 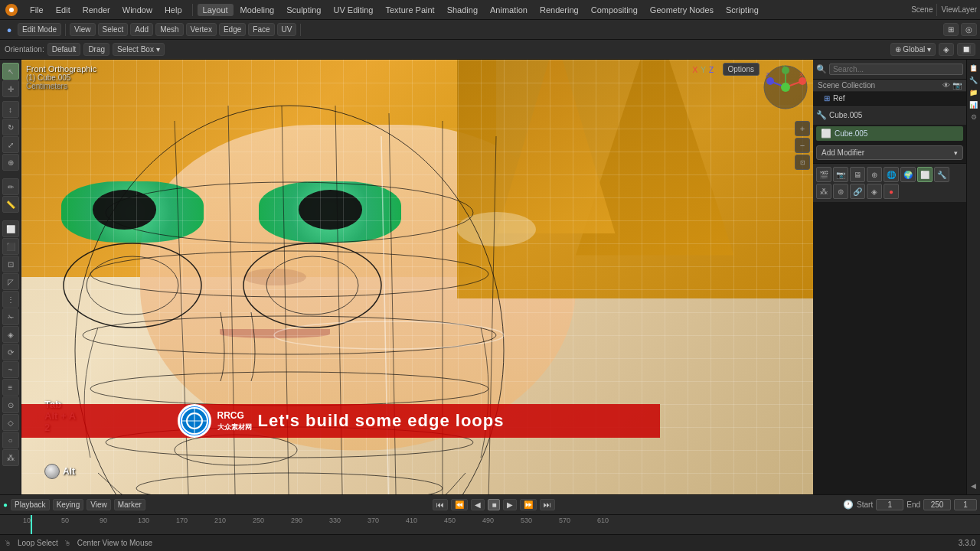 What do you see at coordinates (494, 505) in the screenshot?
I see `stop-btn: ■` at bounding box center [494, 505].